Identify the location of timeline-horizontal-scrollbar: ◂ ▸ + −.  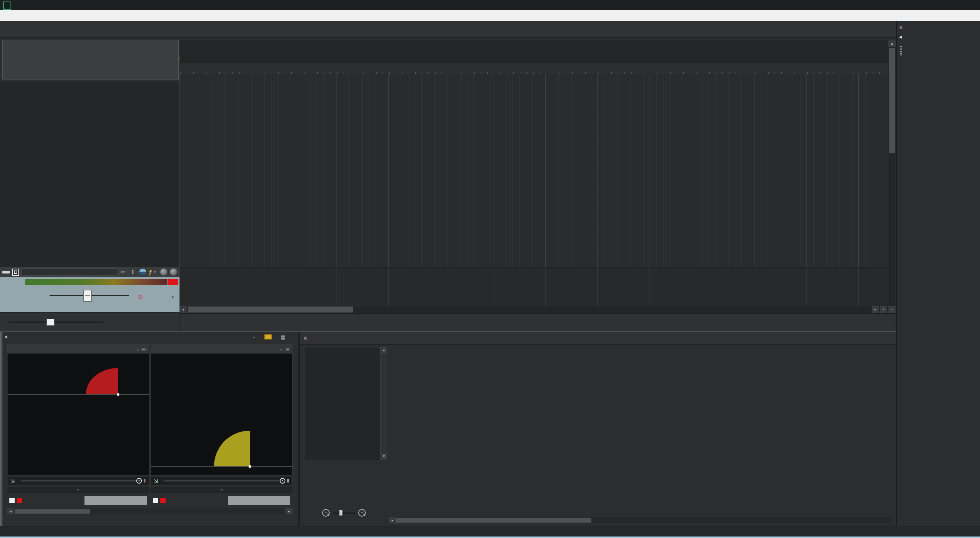
(538, 309).